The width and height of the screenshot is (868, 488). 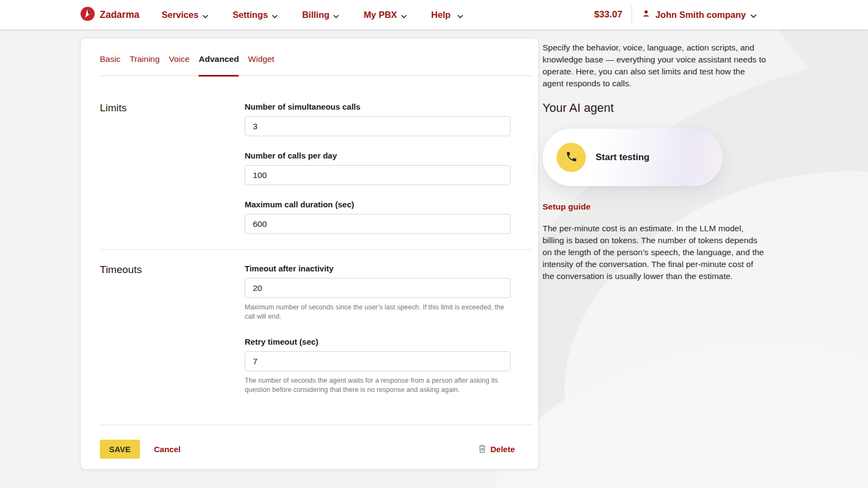 What do you see at coordinates (623, 157) in the screenshot?
I see `start-testing-label: Start testing` at bounding box center [623, 157].